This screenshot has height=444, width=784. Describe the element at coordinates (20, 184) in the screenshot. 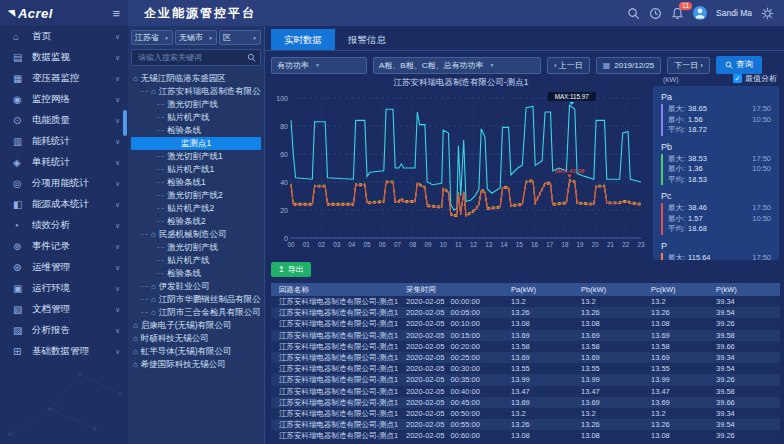

I see `subitem-energy-icon: ◎` at that location.